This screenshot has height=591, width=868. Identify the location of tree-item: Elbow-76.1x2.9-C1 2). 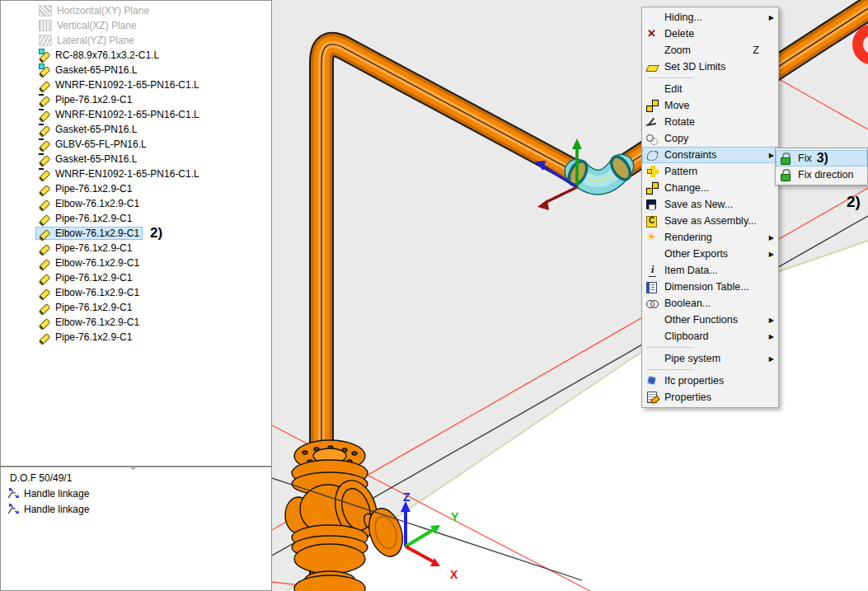
(136, 233).